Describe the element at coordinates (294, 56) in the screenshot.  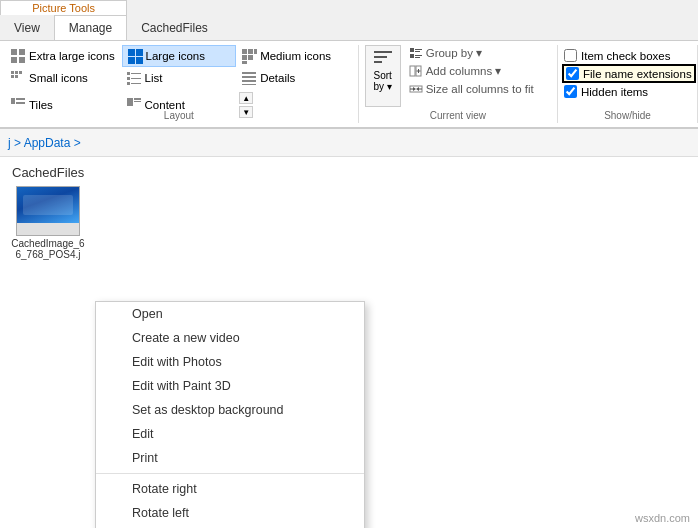
I see `layout-btn-medium: Medium icons` at that location.